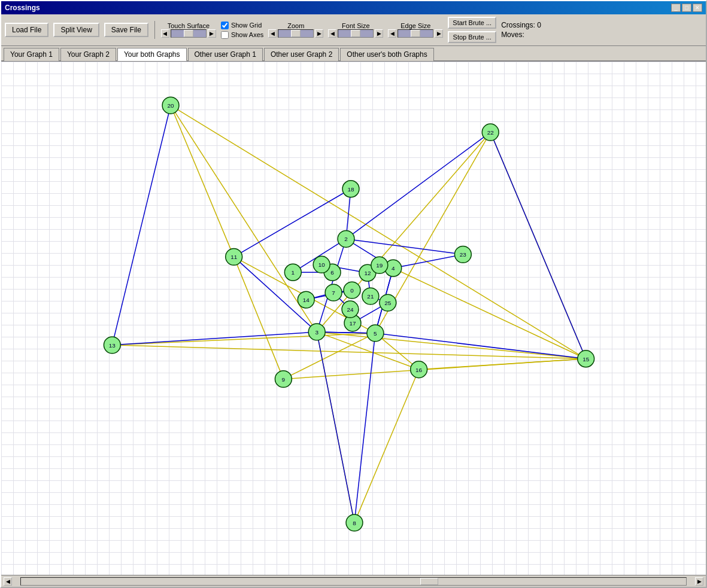 This screenshot has height=588, width=707. What do you see at coordinates (380, 265) in the screenshot?
I see `graph-node-19: 19` at bounding box center [380, 265].